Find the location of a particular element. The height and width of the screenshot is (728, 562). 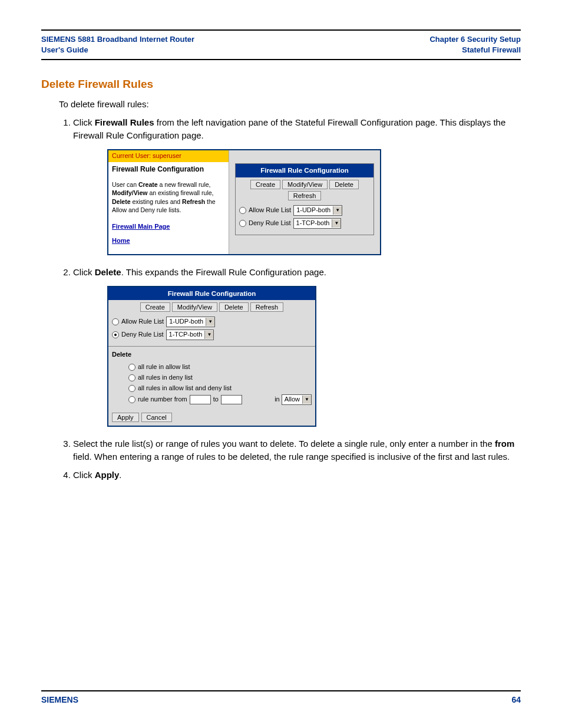

section-title: Delete Firewall Rules is located at coordinates (281, 84).